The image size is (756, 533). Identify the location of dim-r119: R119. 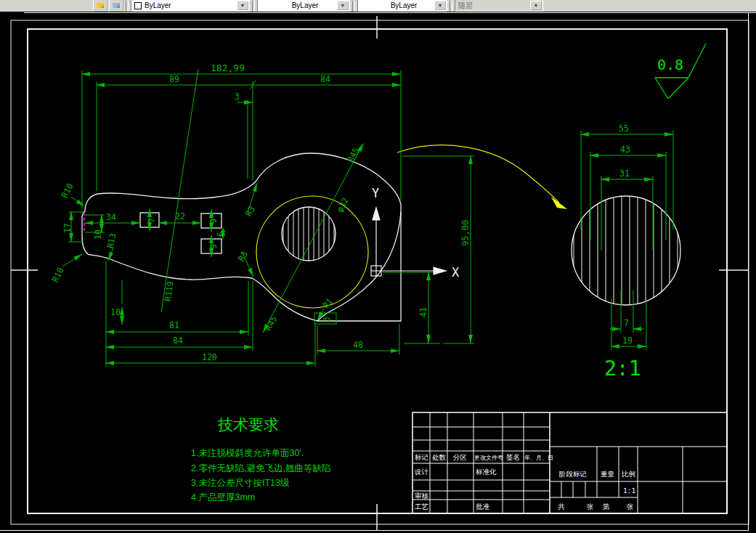
(169, 290).